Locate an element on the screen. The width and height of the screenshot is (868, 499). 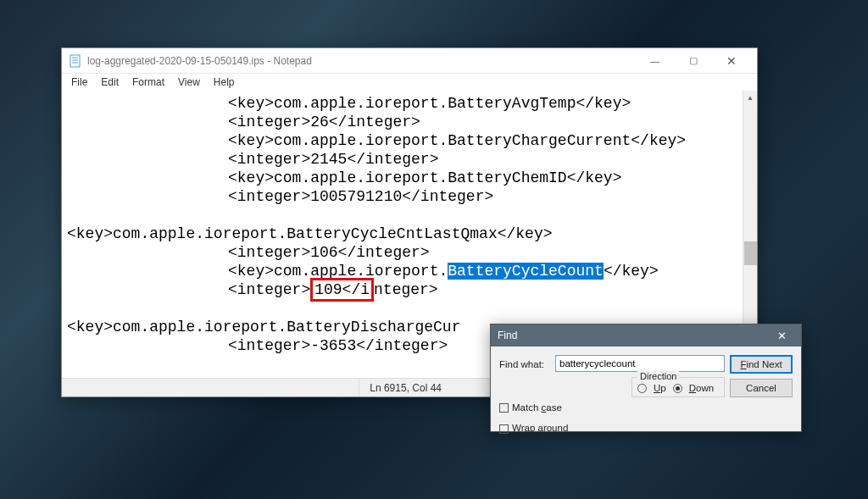
text-line: <key>com.apple.ioreport. is located at coordinates (337, 271).